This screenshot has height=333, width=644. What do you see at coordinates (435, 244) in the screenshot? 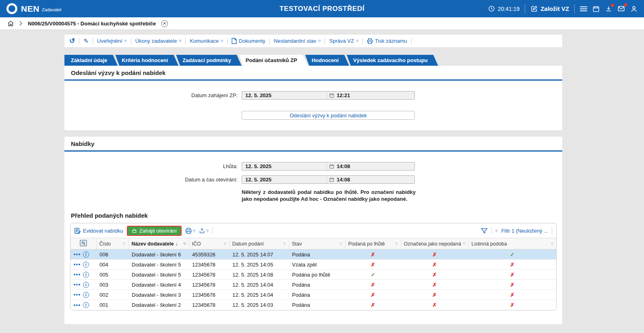
I see `column-header-oznacena-jako-nepodana: Označena jako nepodaná▽` at bounding box center [435, 244].